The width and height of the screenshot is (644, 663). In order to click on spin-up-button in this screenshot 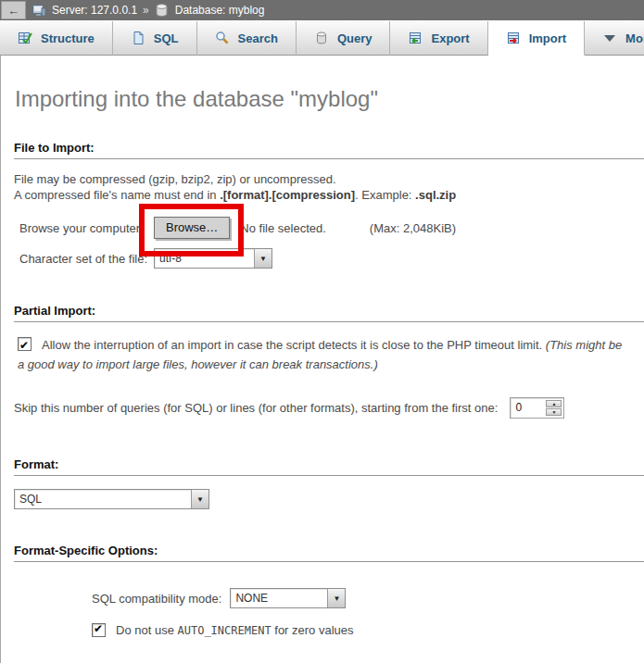, I will do `click(554, 404)`.